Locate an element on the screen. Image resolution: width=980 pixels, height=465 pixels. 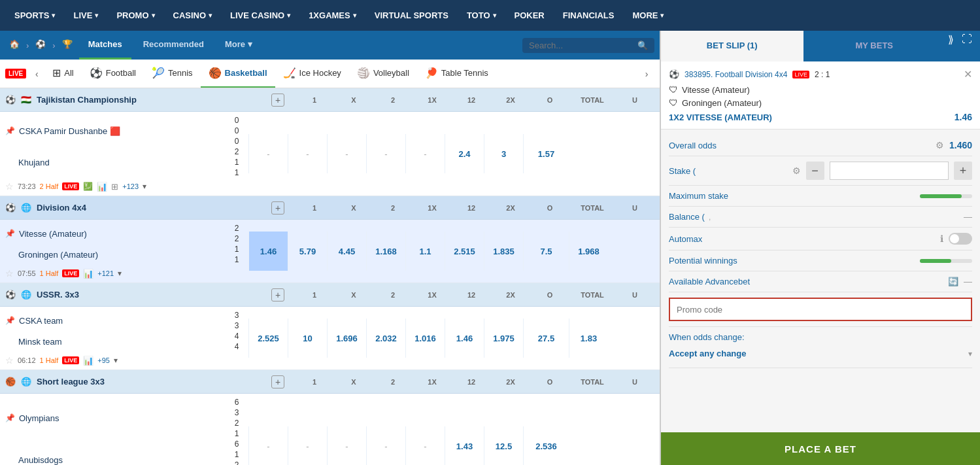
tab-recommended: Recommended is located at coordinates (174, 45).